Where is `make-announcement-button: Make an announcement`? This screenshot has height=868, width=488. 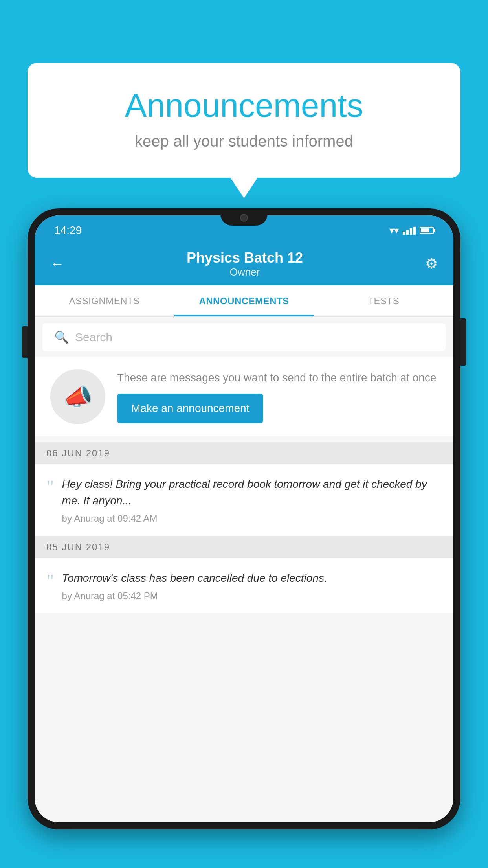 make-announcement-button: Make an announcement is located at coordinates (190, 408).